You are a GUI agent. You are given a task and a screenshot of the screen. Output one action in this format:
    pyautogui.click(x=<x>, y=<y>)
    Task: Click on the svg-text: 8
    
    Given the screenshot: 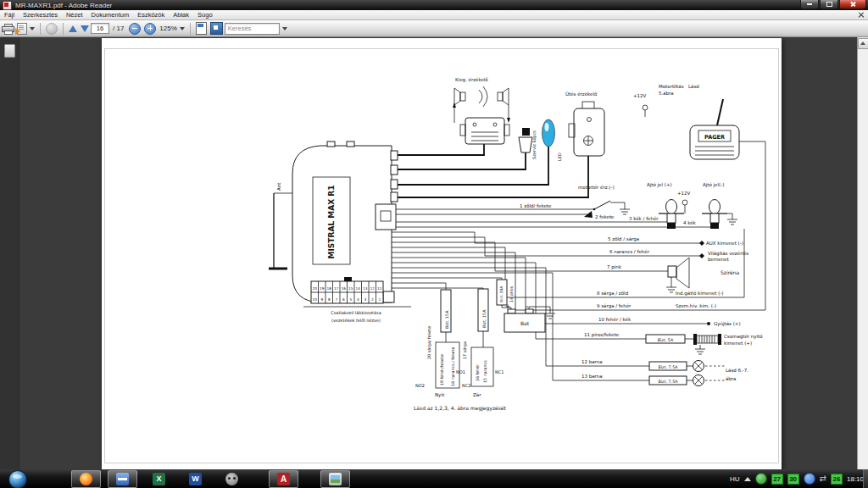 What is the action you would take?
    pyautogui.click(x=329, y=300)
    